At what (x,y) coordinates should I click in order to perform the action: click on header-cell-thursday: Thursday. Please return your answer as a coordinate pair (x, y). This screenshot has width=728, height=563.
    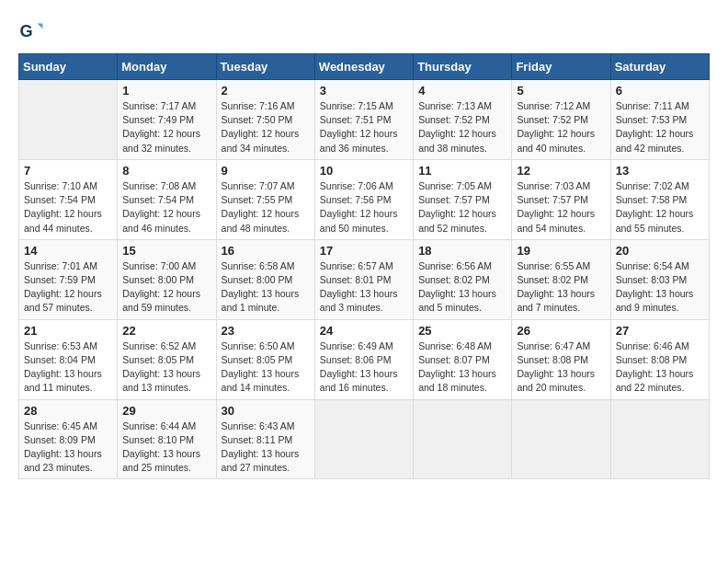
    Looking at the image, I should click on (463, 67).